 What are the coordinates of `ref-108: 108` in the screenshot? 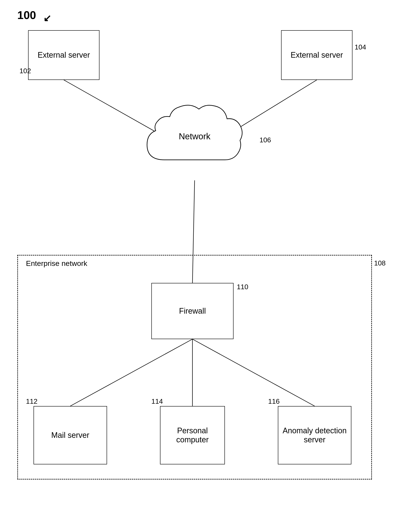 It's located at (380, 263).